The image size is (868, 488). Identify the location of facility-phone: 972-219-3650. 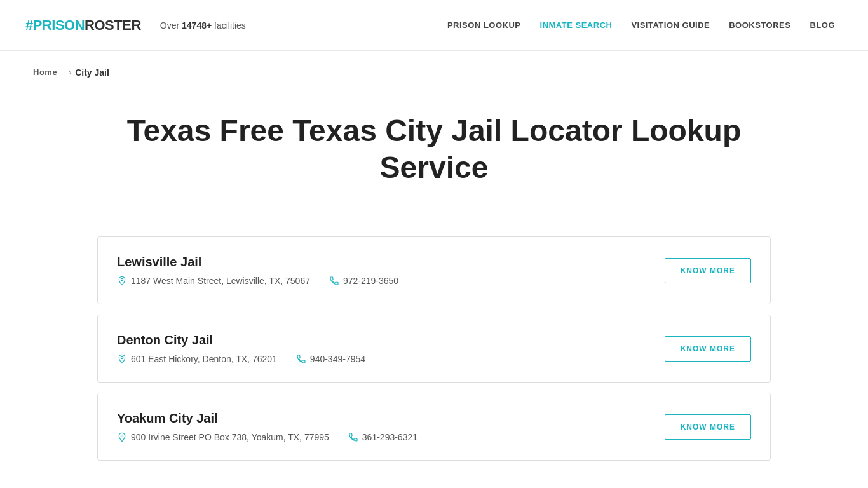
(363, 281).